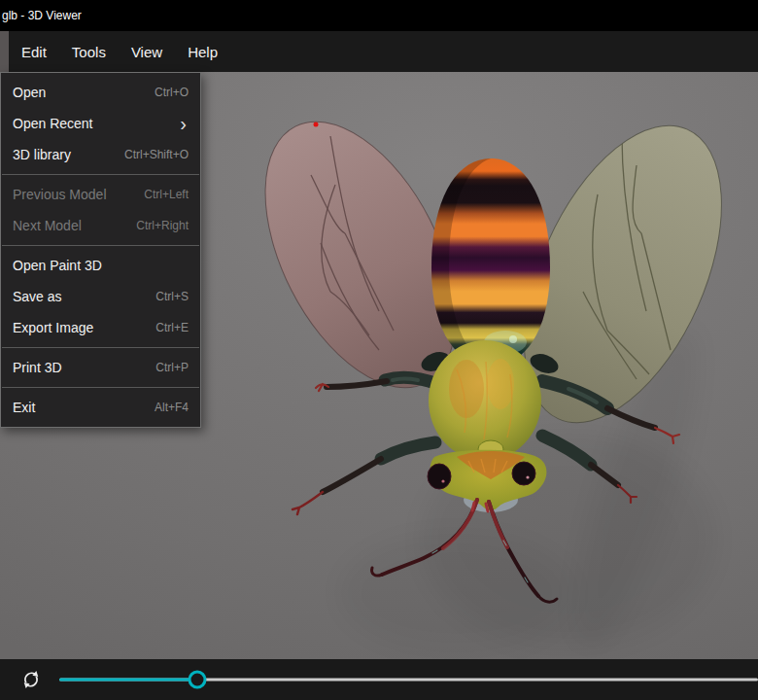 The image size is (758, 700). I want to click on menu-item-save-as: Save as Ctrl+S, so click(101, 297).